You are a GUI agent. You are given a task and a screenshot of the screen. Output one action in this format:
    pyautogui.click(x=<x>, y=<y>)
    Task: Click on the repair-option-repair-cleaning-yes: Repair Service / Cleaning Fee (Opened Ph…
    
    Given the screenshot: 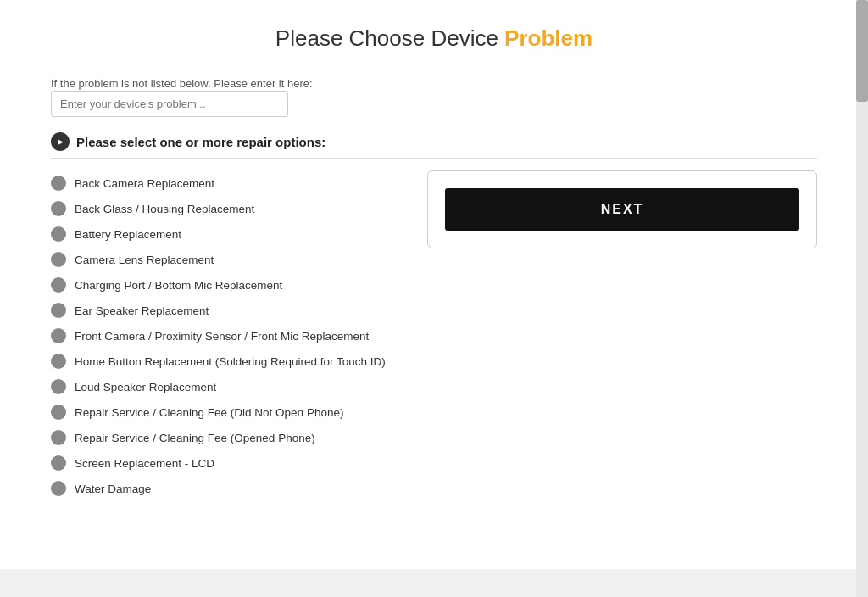 What is the action you would take?
    pyautogui.click(x=226, y=438)
    